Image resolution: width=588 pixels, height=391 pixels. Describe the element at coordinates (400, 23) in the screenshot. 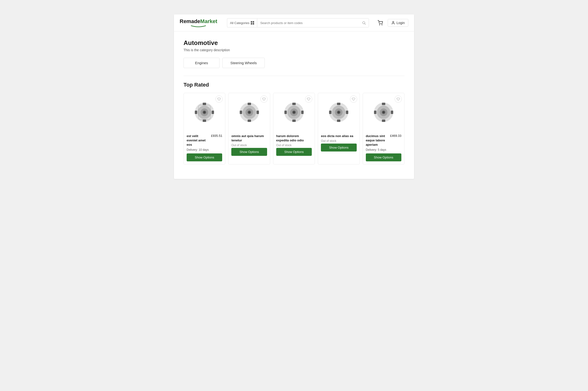

I see `login-label: Login` at that location.